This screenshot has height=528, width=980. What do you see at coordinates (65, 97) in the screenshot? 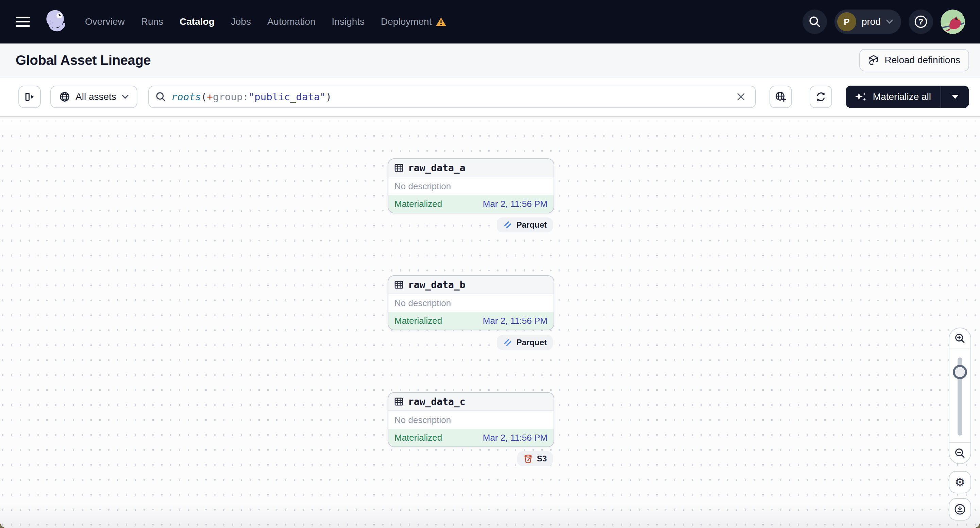
I see `globe-icon` at bounding box center [65, 97].